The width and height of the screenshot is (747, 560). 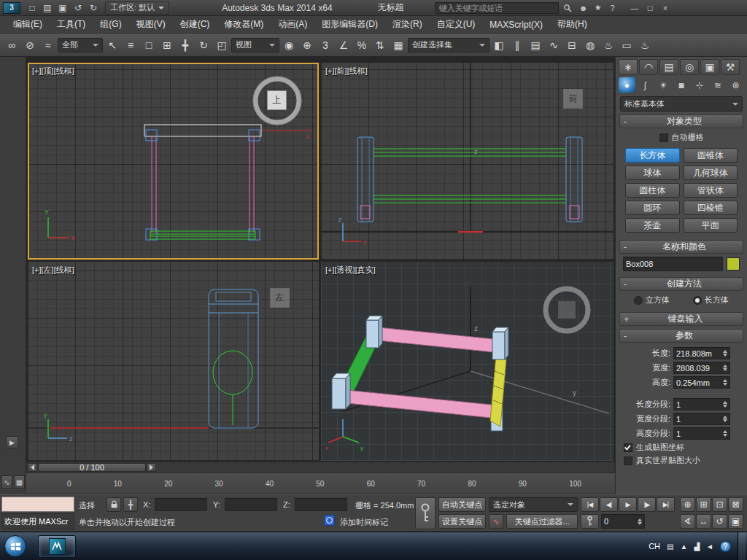 I want to click on expand-arrow-button: ▶, so click(x=12, y=442).